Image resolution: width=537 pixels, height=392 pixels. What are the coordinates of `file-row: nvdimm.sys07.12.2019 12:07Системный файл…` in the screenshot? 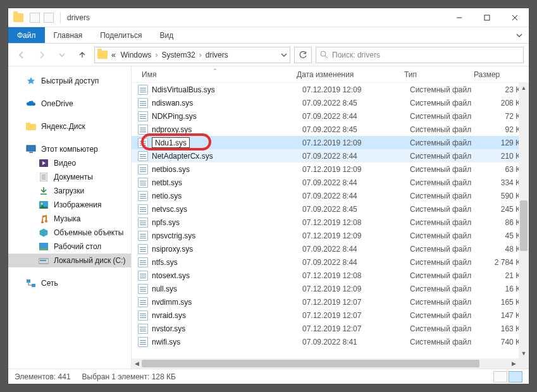 It's located at (325, 302).